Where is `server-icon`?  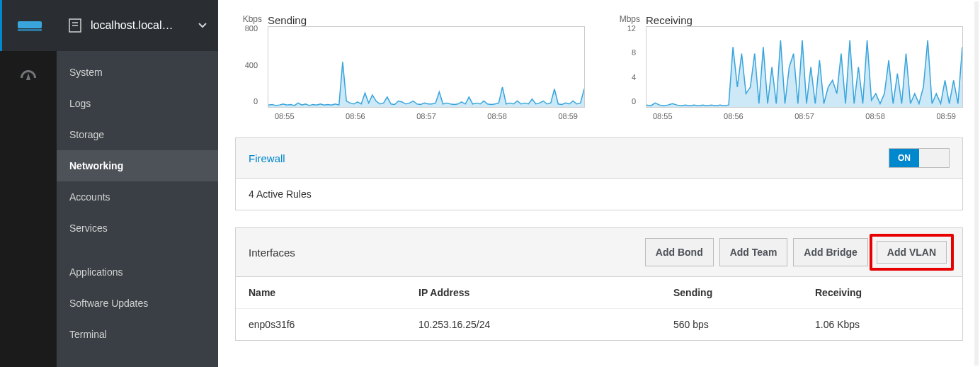
server-icon is located at coordinates (30, 26).